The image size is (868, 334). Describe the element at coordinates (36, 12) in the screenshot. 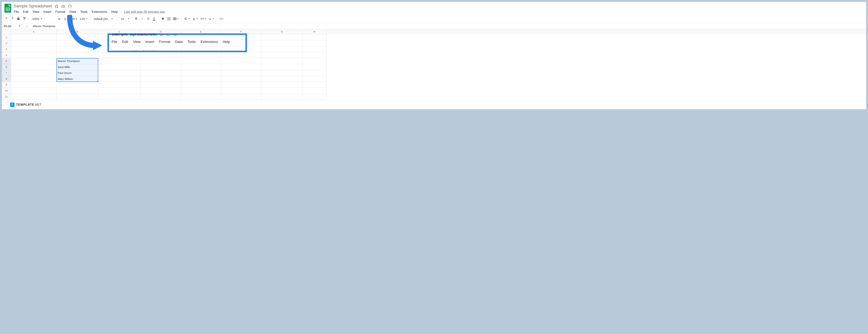

I see `menu-view: View` at that location.